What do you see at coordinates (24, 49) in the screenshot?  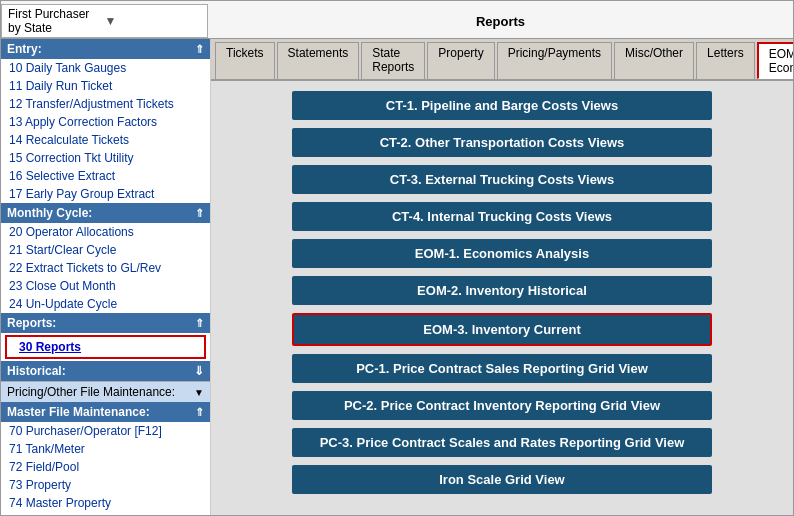 I see `entry-label: Entry:` at bounding box center [24, 49].